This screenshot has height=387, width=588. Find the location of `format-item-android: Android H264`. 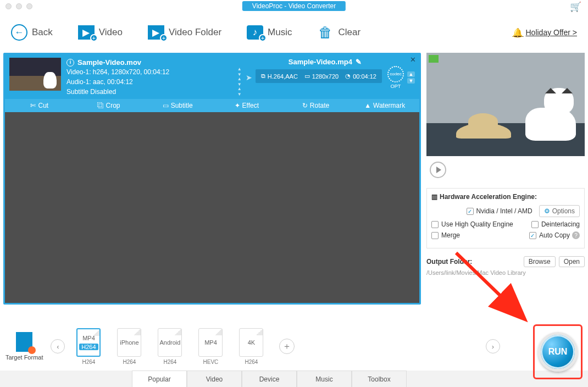

format-item-android: Android H264 is located at coordinates (170, 346).